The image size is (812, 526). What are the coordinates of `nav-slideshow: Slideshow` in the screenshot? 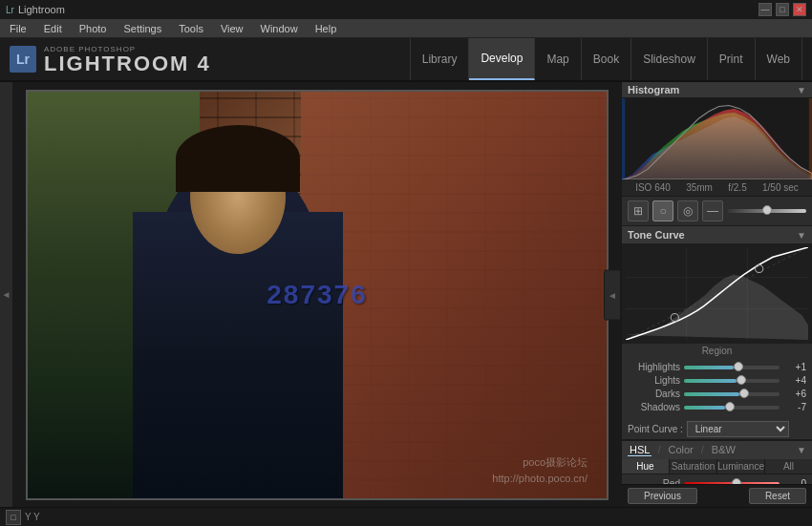 It's located at (670, 59).